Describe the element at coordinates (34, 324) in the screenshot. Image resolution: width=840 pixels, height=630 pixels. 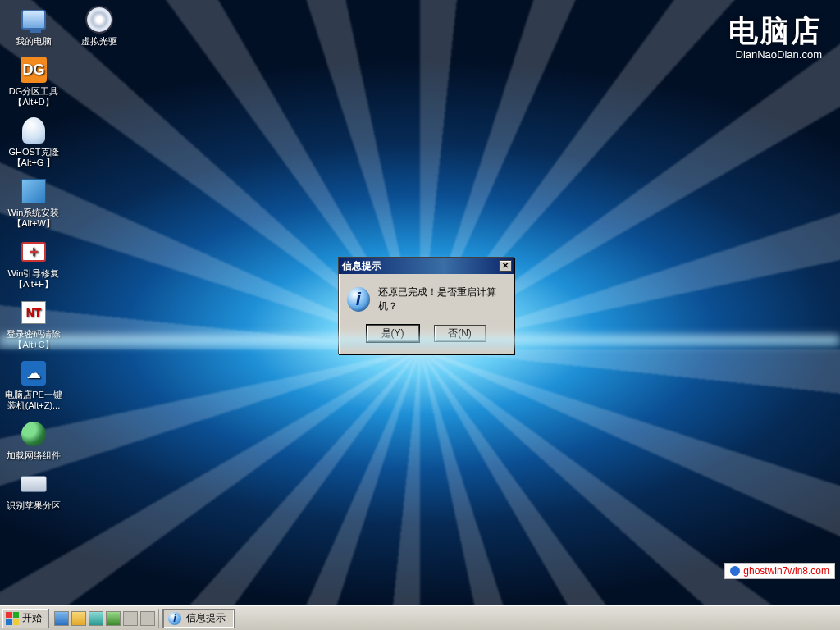
I see `desktop-icon-password-clear: NT 登录密码清除【Alt+C】` at that location.